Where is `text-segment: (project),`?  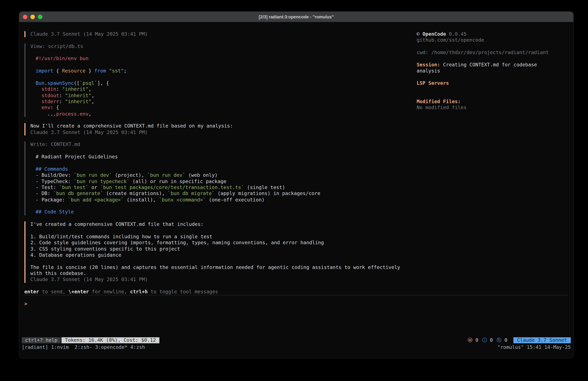
text-segment: (project), is located at coordinates (129, 175).